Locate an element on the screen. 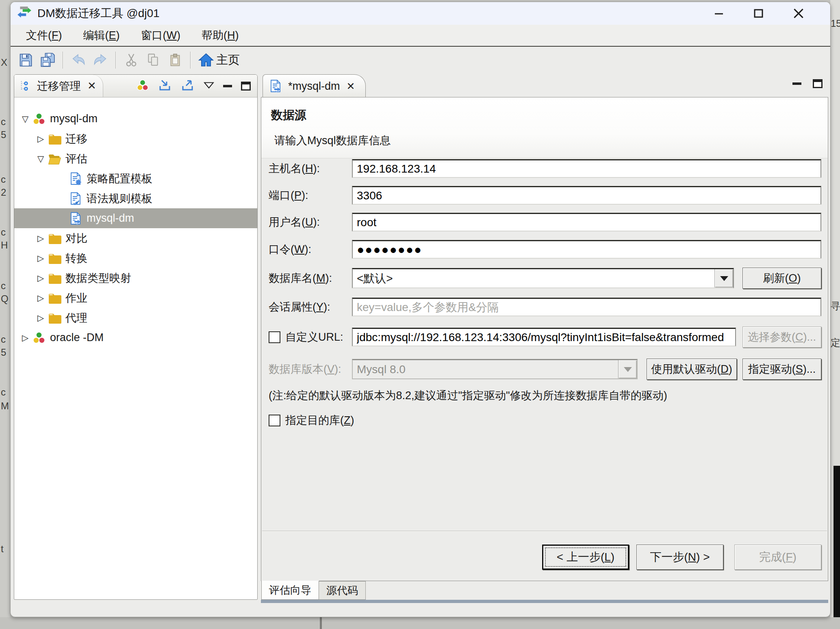  paste-button is located at coordinates (175, 60).